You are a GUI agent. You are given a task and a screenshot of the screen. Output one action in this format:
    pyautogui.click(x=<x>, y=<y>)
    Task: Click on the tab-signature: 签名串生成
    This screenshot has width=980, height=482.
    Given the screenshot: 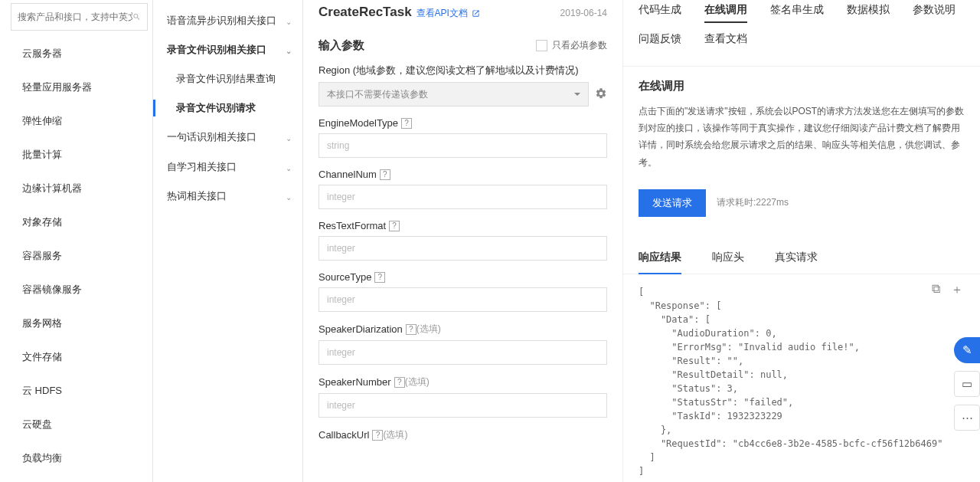 What is the action you would take?
    pyautogui.click(x=797, y=13)
    